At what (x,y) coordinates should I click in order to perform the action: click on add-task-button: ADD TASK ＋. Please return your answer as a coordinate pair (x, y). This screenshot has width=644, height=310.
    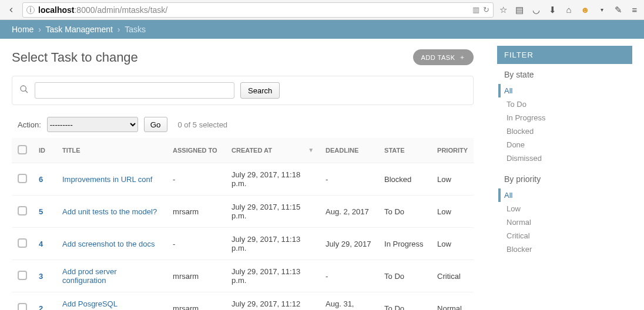
    Looking at the image, I should click on (444, 58).